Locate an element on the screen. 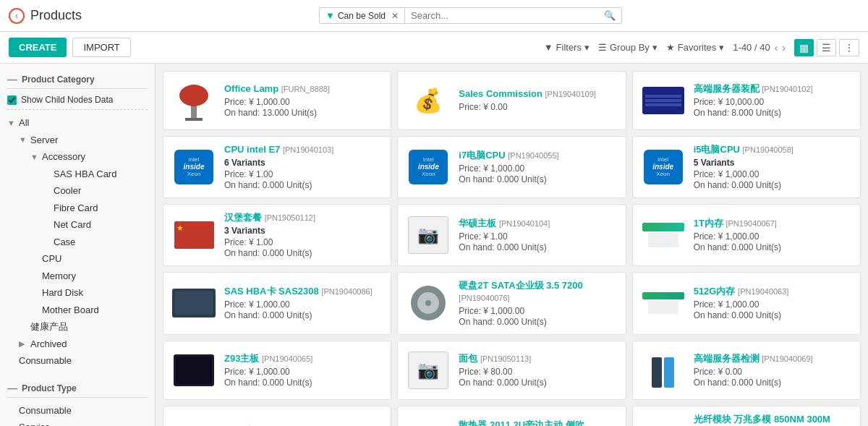 This screenshot has width=868, height=426. product-name: SAS HBA卡 SAS2308 [PN19040086] is located at coordinates (304, 292).